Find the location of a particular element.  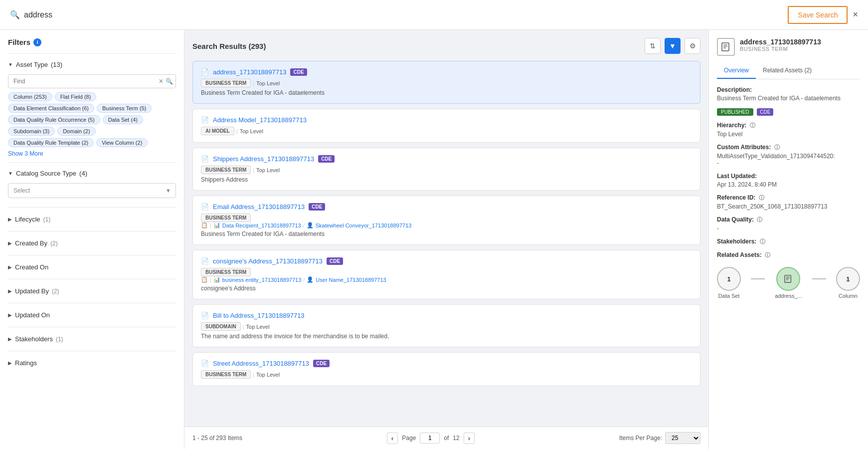

result-name-link: Bill to Address_1713018897713 is located at coordinates (259, 315).